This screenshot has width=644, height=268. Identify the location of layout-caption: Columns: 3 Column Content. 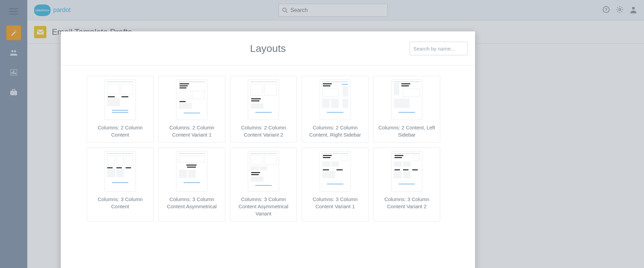
(120, 203).